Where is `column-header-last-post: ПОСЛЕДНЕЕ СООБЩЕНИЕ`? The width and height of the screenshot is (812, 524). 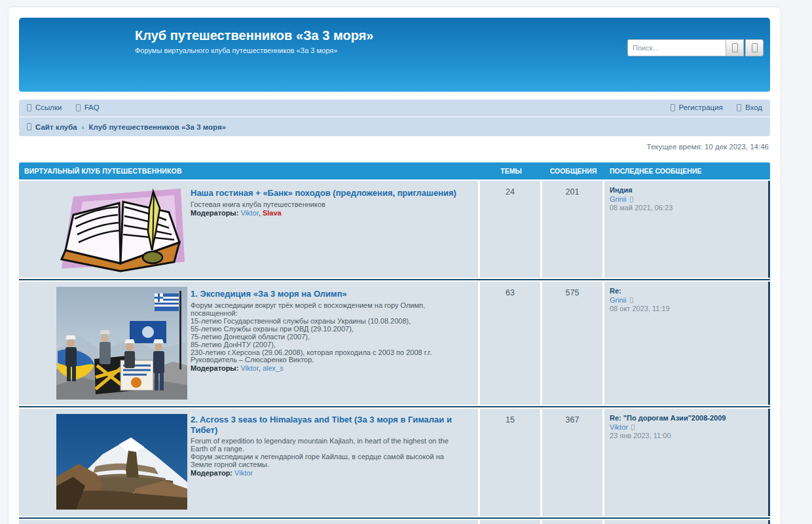 column-header-last-post: ПОСЛЕДНЕЕ СООБЩЕНИЕ is located at coordinates (688, 171).